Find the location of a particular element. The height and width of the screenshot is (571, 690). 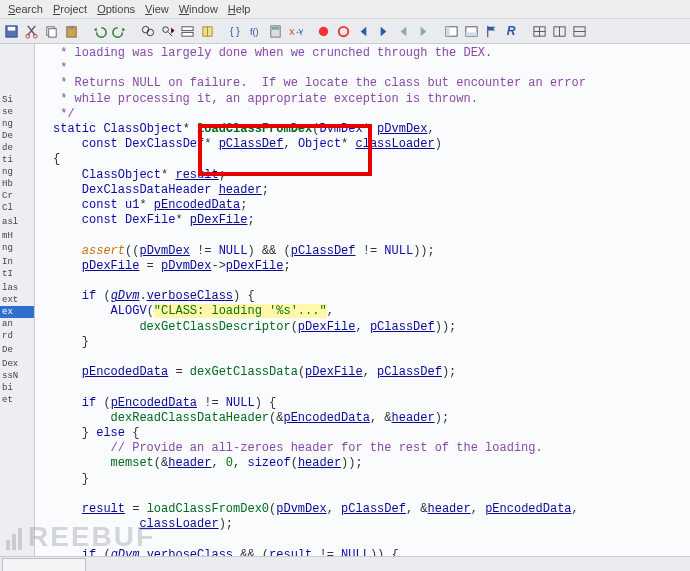

list-item: Hb is located at coordinates (17, 184).